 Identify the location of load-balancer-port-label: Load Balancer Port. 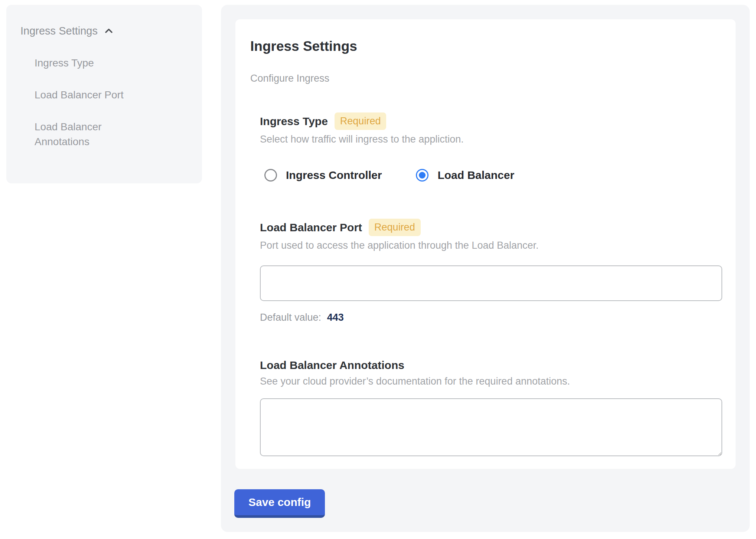
(311, 228).